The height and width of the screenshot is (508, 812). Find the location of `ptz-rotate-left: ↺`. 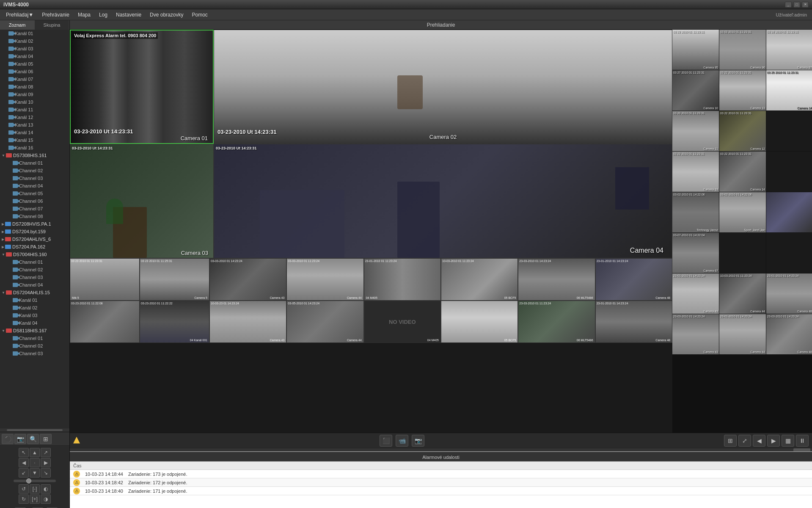

ptz-rotate-left: ↺ is located at coordinates (24, 489).